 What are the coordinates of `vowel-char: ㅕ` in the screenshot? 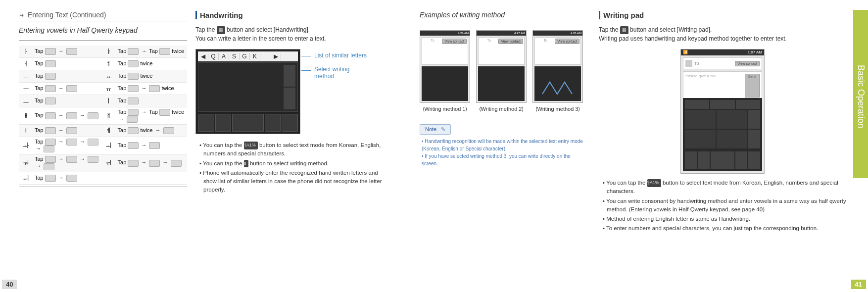 It's located at (109, 64).